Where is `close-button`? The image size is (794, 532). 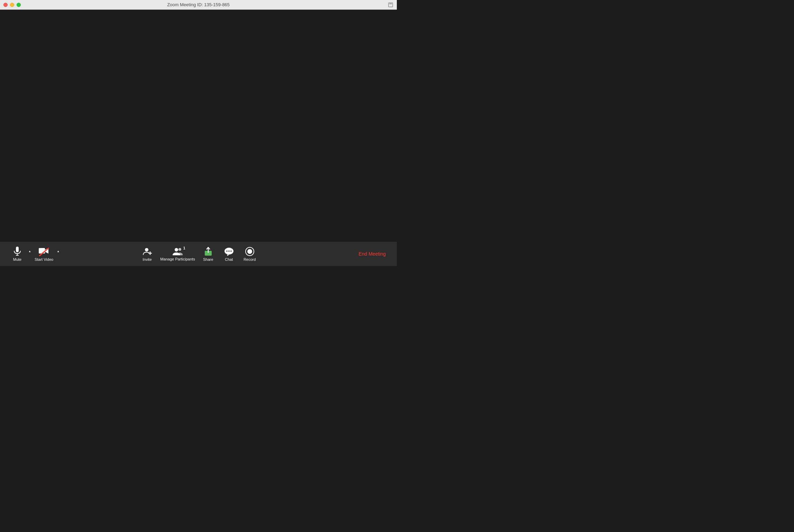
close-button is located at coordinates (6, 5).